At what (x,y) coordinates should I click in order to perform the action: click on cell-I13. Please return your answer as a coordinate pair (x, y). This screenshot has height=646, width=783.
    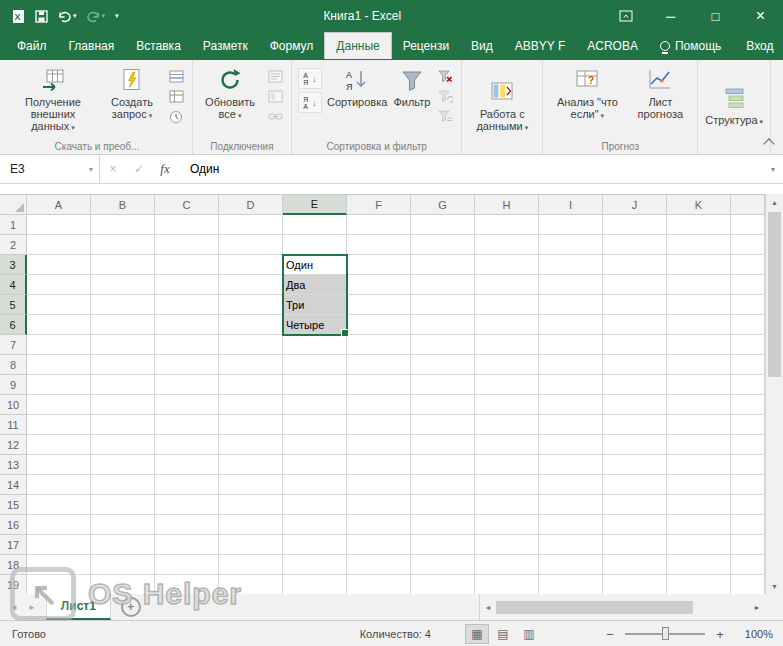
    Looking at the image, I should click on (571, 465).